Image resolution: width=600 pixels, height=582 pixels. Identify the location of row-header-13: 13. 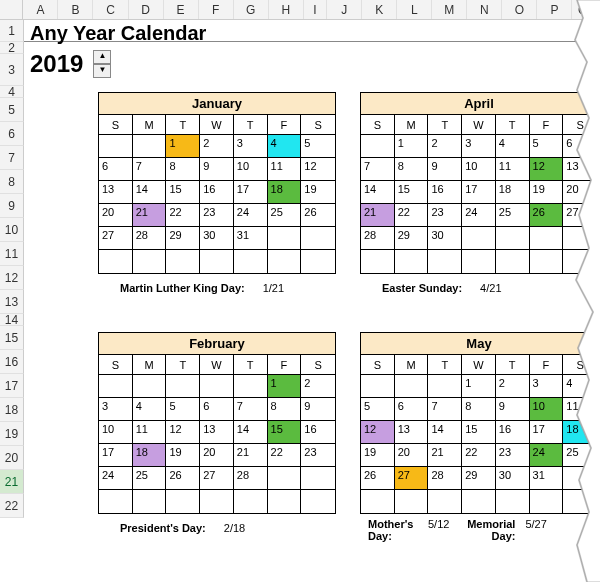
(12, 302).